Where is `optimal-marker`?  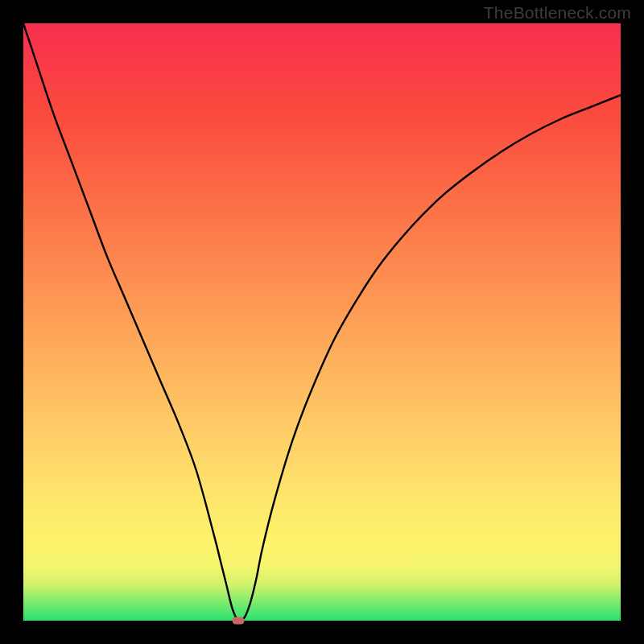 optimal-marker is located at coordinates (238, 621).